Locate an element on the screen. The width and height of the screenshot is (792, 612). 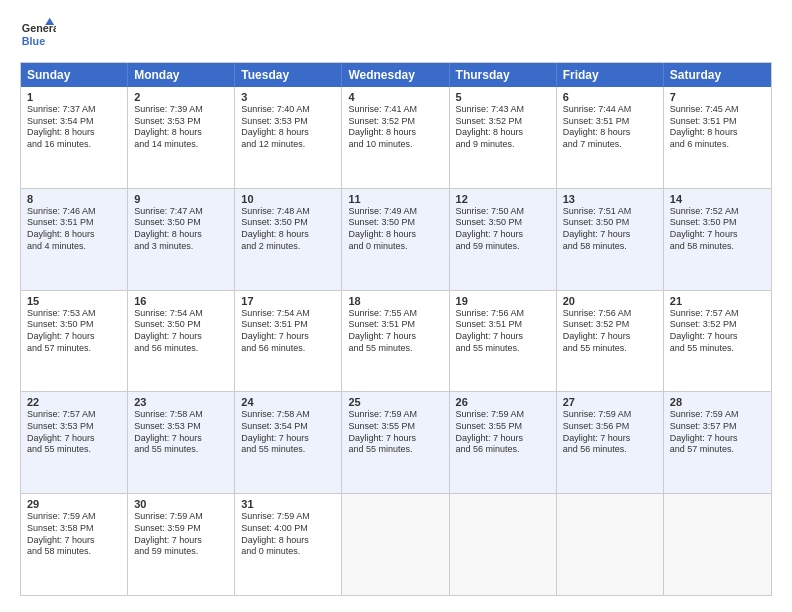
cell-line: and 59 minutes. is located at coordinates (503, 247).